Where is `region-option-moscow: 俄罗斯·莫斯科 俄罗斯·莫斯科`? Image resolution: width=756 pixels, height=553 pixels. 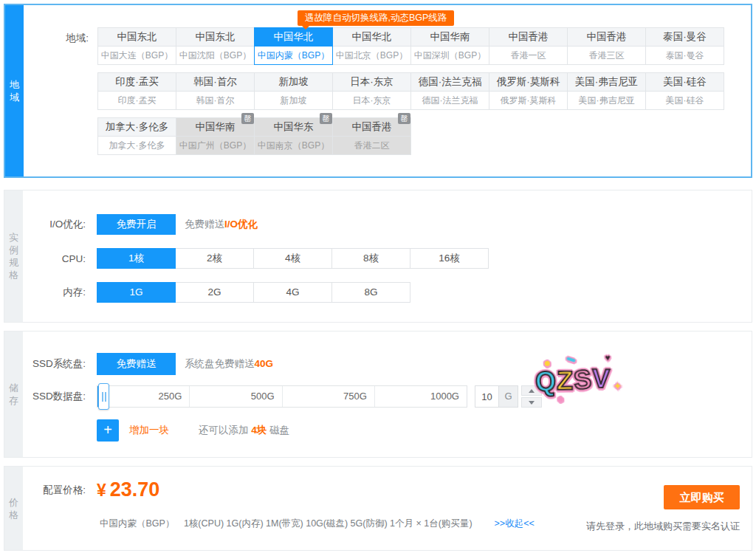
region-option-moscow: 俄罗斯·莫斯科 俄罗斯·莫斯科 is located at coordinates (529, 92).